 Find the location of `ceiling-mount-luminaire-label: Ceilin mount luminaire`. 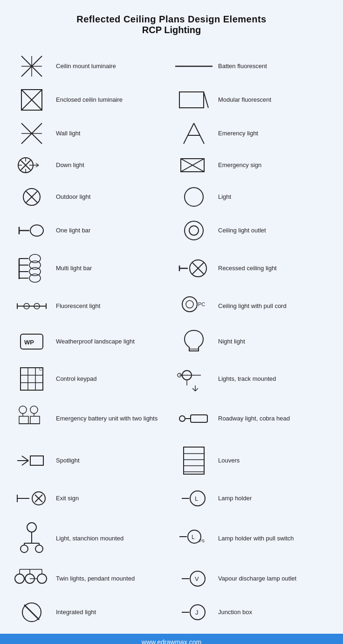

ceiling-mount-luminaire-label: Ceilin mount luminaire is located at coordinates (86, 66).